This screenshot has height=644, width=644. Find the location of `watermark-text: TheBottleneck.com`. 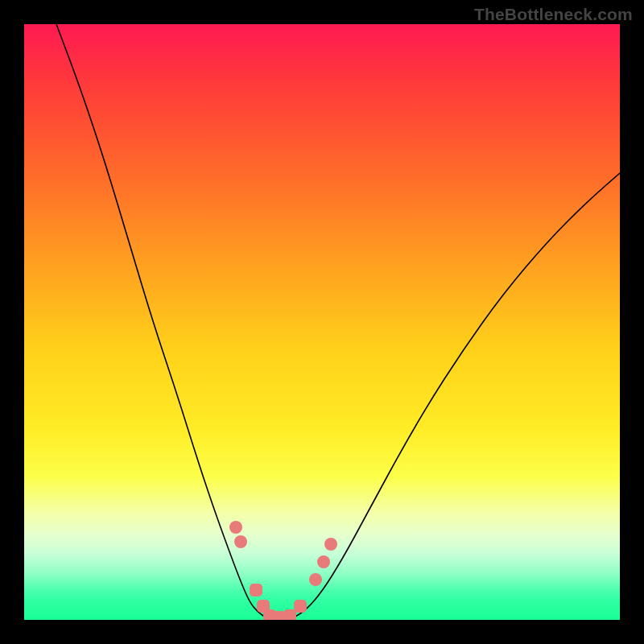

watermark-text: TheBottleneck.com is located at coordinates (554, 14).